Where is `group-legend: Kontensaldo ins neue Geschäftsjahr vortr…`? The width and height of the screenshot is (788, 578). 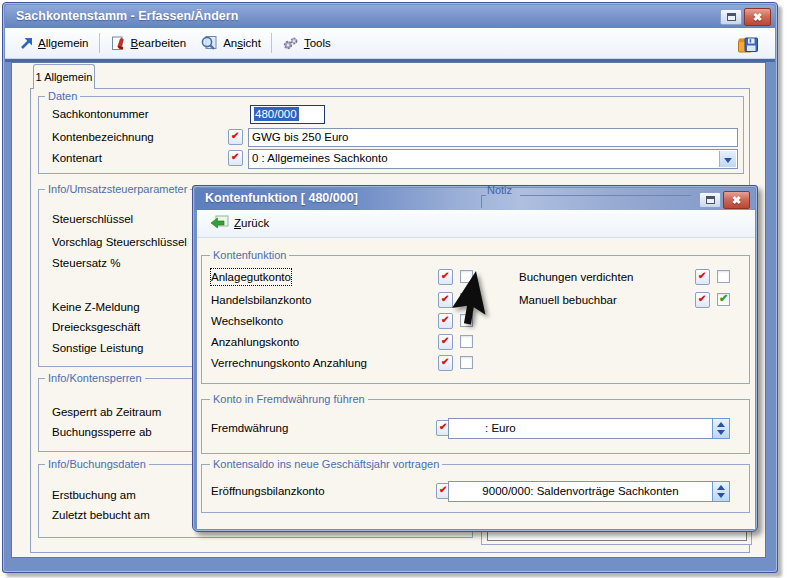
group-legend: Kontensaldo ins neue Geschäftsjahr vortr… is located at coordinates (326, 464).